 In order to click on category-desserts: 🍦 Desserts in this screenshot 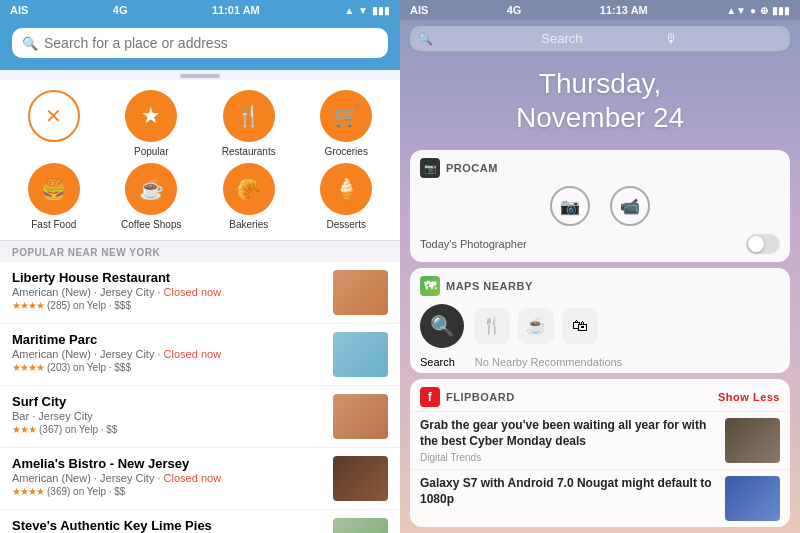, I will do `click(347, 196)`.